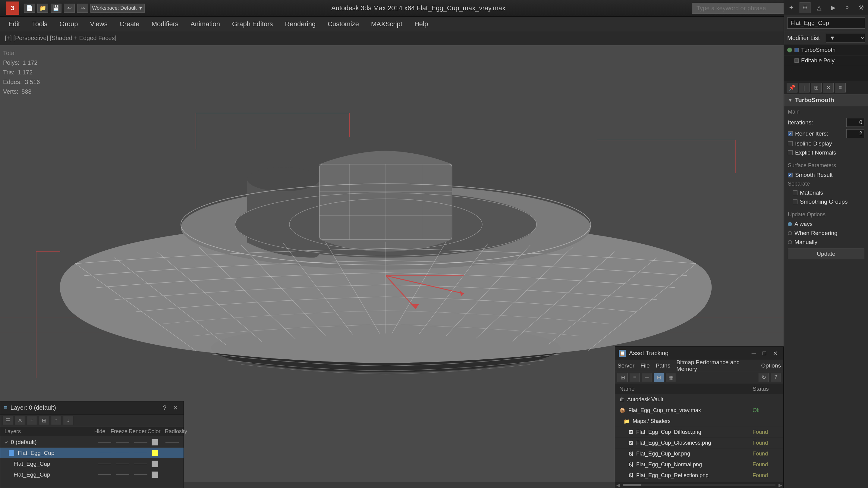  What do you see at coordinates (30, 8) in the screenshot?
I see `new-btn: 📄` at bounding box center [30, 8].